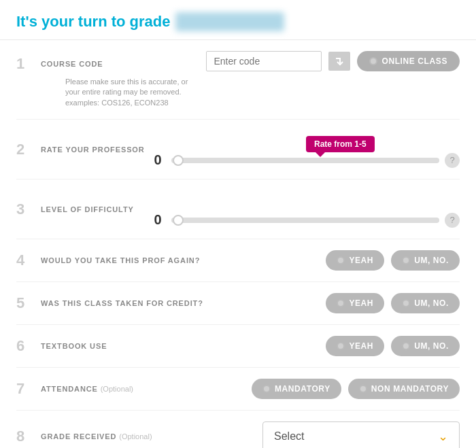  What do you see at coordinates (26, 150) in the screenshot?
I see `row-number-2: 2` at bounding box center [26, 150].